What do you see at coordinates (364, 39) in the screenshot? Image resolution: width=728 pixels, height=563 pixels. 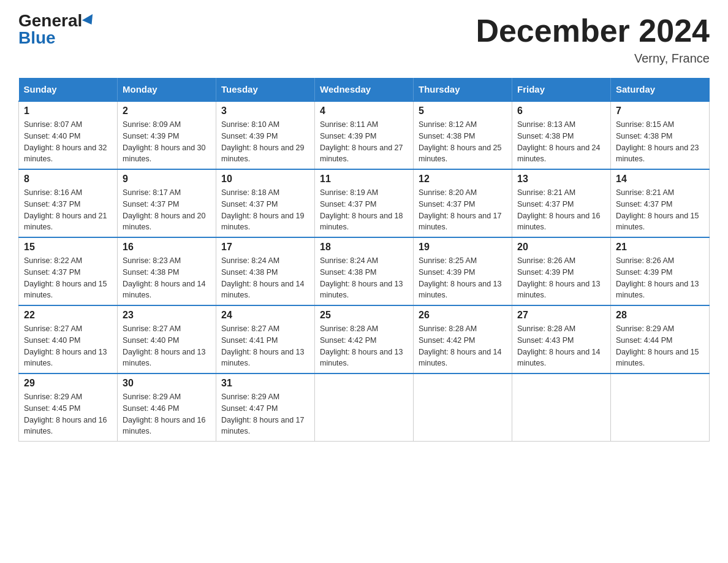 I see `page-header: General Blue December 2024 Verny, France` at bounding box center [364, 39].